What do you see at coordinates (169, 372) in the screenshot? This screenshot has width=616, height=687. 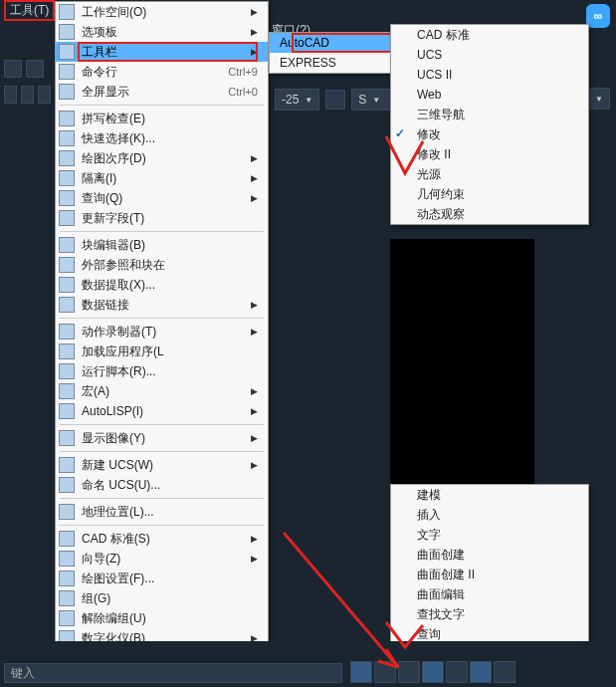 I see `menu-item-label: 运行脚本(R)...` at bounding box center [169, 372].